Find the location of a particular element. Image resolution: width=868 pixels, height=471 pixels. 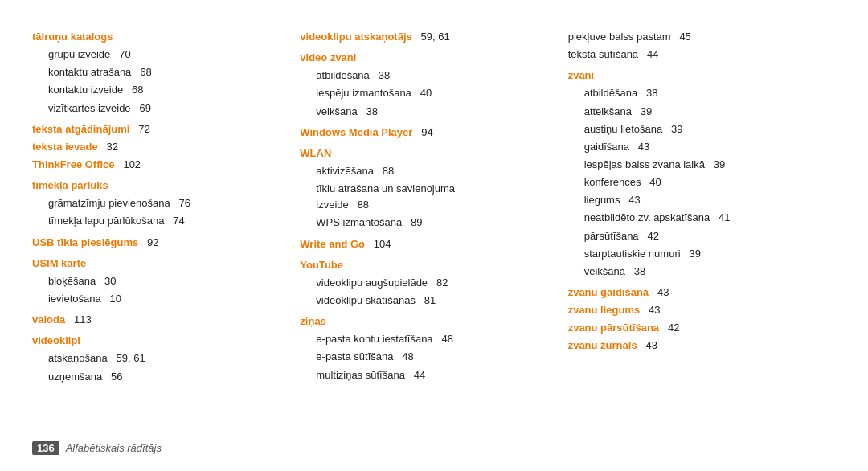

heading: Windows Media Player is located at coordinates (356, 132).